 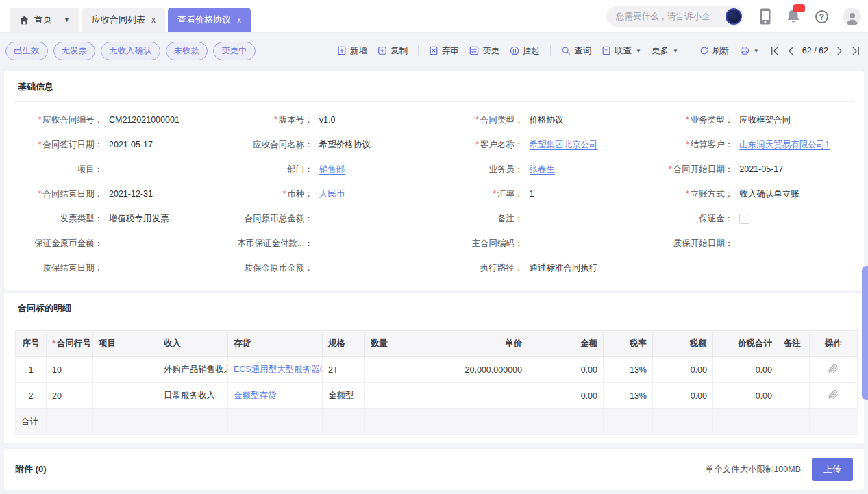 What do you see at coordinates (479, 121) in the screenshot?
I see `field-label: *合同类型：` at bounding box center [479, 121].